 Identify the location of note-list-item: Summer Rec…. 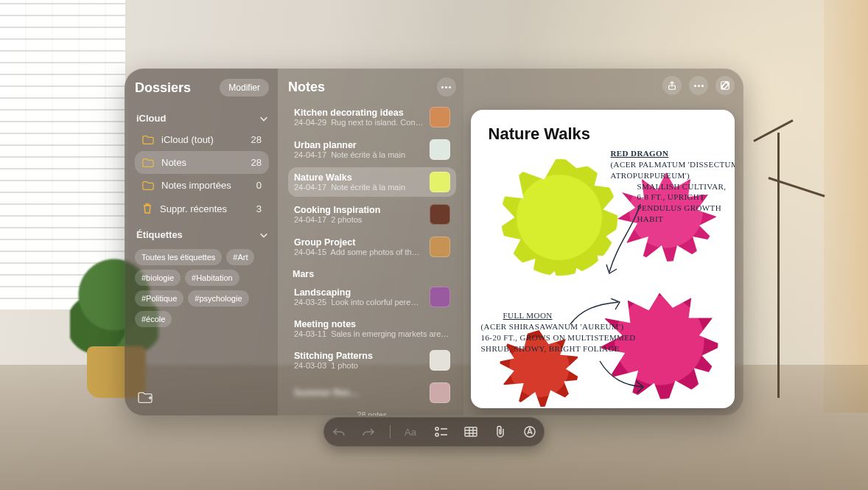
(372, 393).